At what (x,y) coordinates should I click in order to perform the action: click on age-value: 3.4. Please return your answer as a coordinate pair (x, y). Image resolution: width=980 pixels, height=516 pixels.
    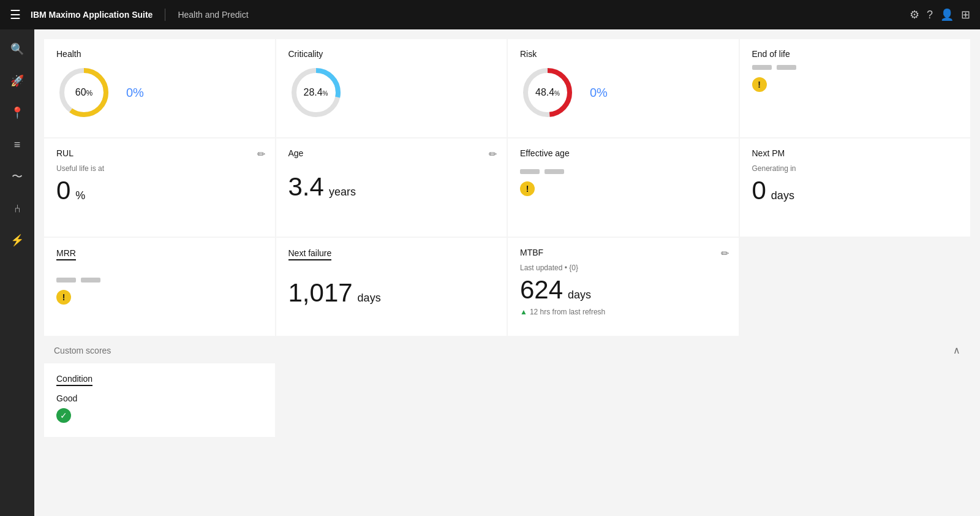
    Looking at the image, I should click on (306, 187).